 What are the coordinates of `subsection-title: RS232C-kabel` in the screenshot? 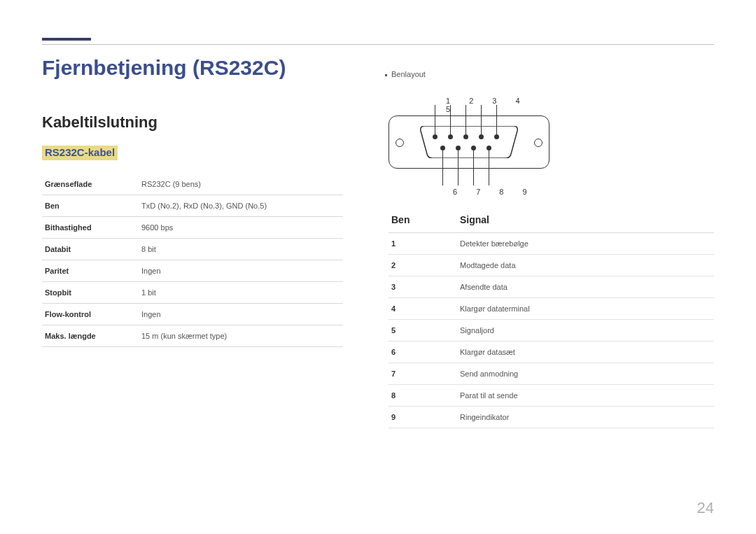 It's located at (80, 153).